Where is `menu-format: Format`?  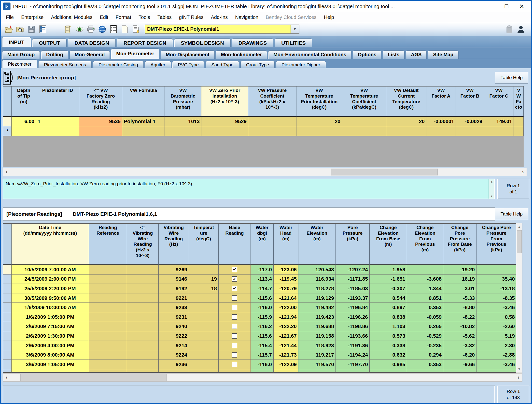 menu-format: Format is located at coordinates (123, 17).